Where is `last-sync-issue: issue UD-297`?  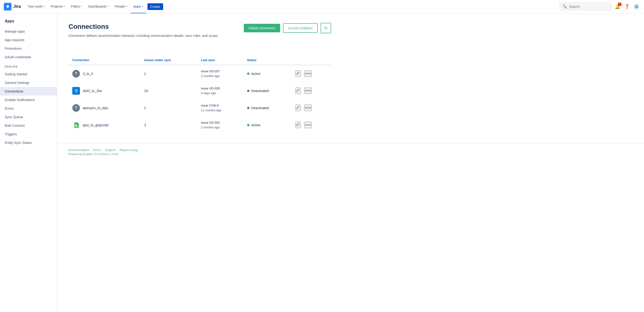
last-sync-issue: issue UD-297 is located at coordinates (220, 72).